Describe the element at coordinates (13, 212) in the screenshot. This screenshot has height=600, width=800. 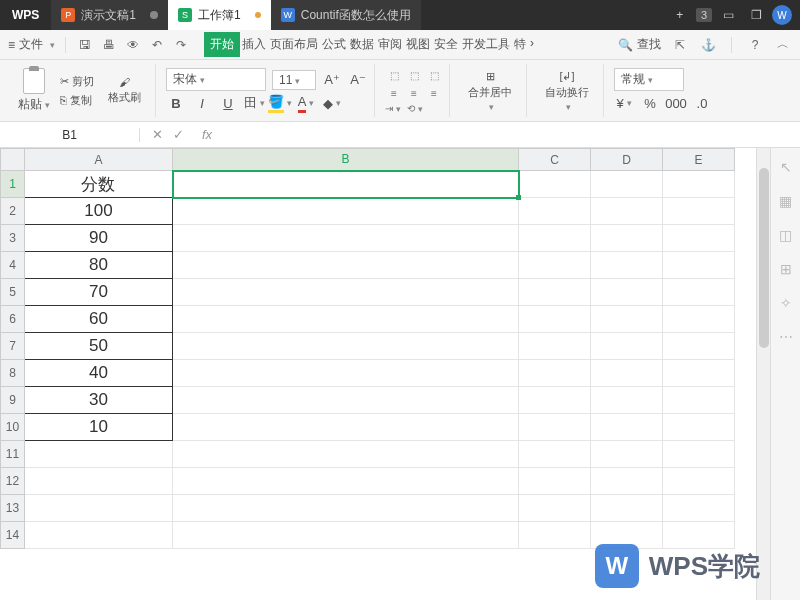
I see `row-header: 2` at that location.